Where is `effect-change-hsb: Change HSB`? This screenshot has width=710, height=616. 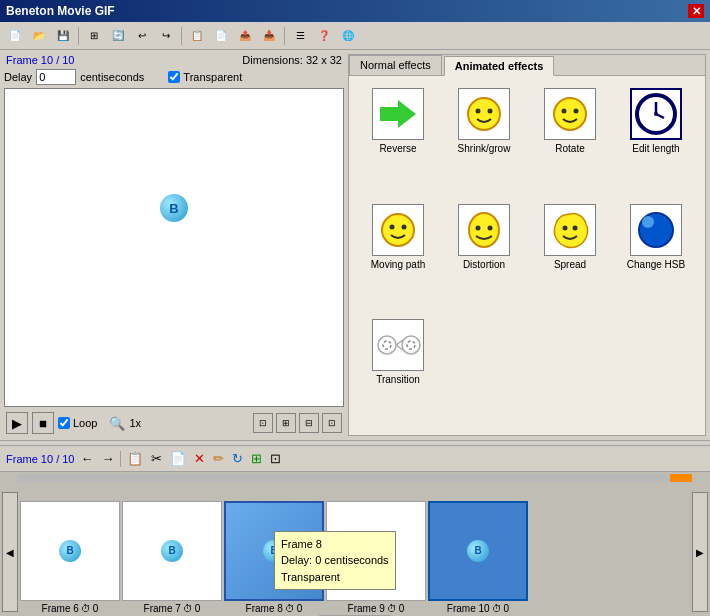 effect-change-hsb: Change HSB is located at coordinates (656, 256).